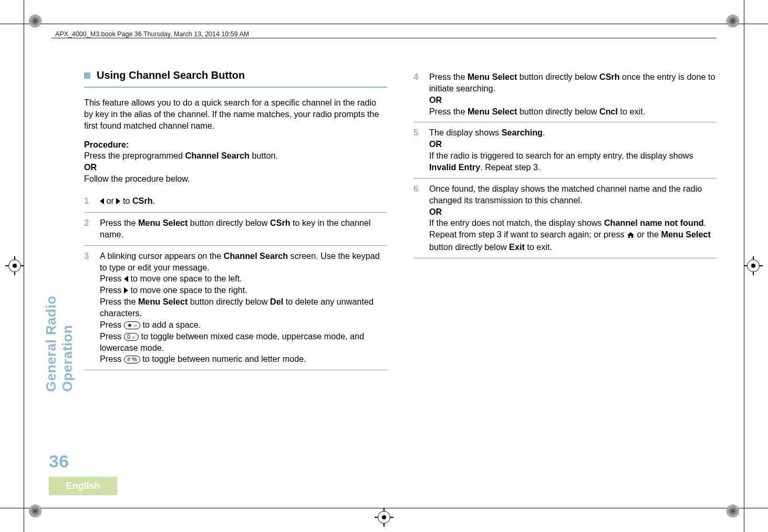 This screenshot has height=532, width=768. What do you see at coordinates (244, 359) in the screenshot?
I see `step3-line: Press # % to toggle between numeric and …` at bounding box center [244, 359].